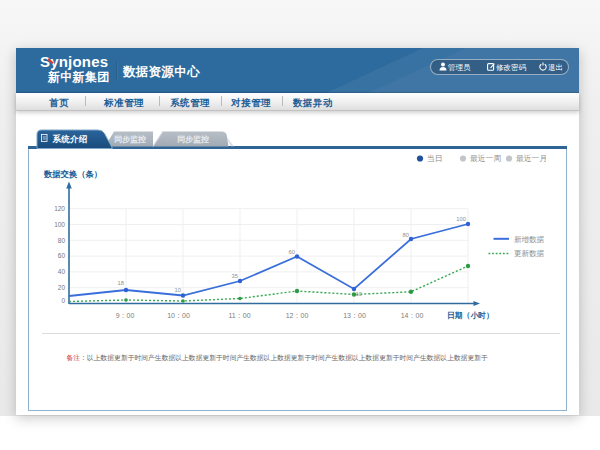 The height and width of the screenshot is (450, 600). I want to click on svg-text: 35, so click(235, 276).